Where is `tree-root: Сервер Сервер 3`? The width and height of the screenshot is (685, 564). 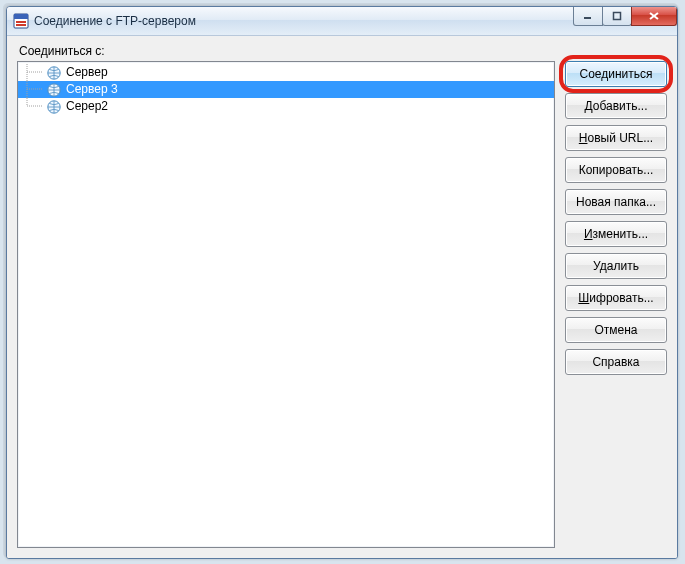
tree-root: Сервер Сервер 3 is located at coordinates (286, 90).